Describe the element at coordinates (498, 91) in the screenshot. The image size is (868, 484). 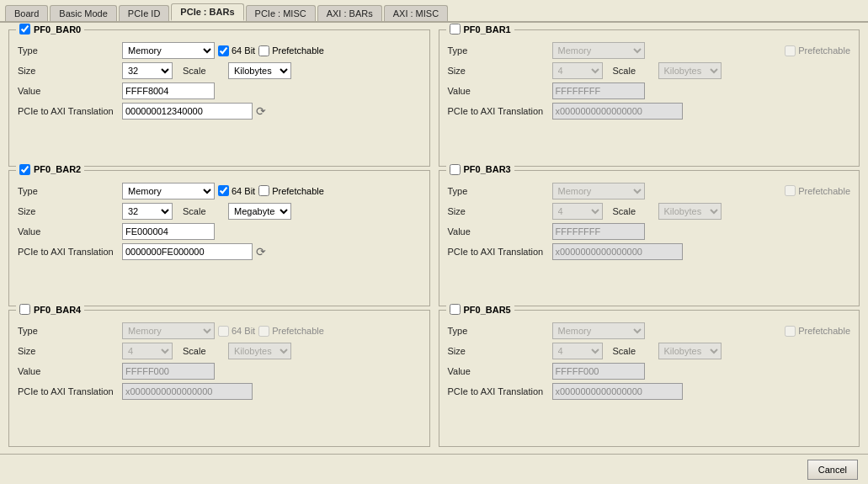
I see `bar1-value-label: Value` at that location.